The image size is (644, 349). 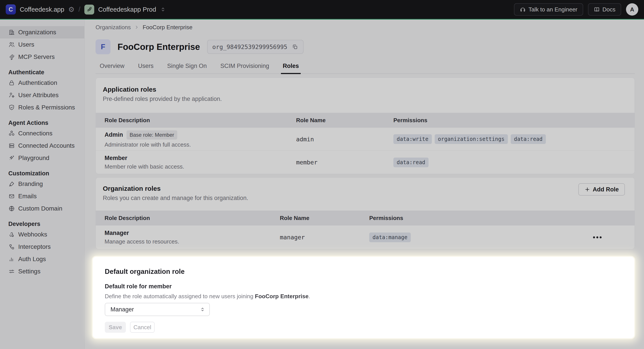 I want to click on sidebar-section-authenticate: Authenticate, so click(x=42, y=72).